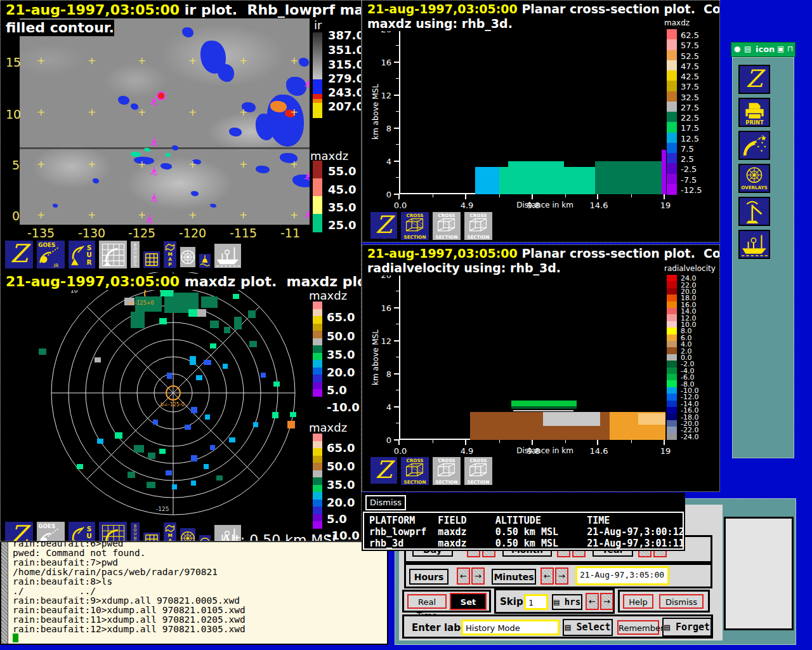  What do you see at coordinates (754, 145) in the screenshot?
I see `satellite-dish-icon` at bounding box center [754, 145].